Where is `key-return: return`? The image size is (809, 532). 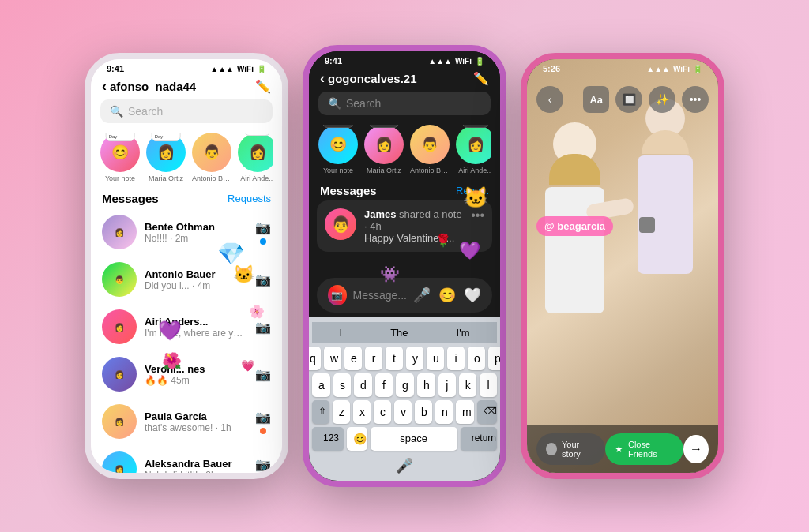
key-return: return is located at coordinates (479, 439).